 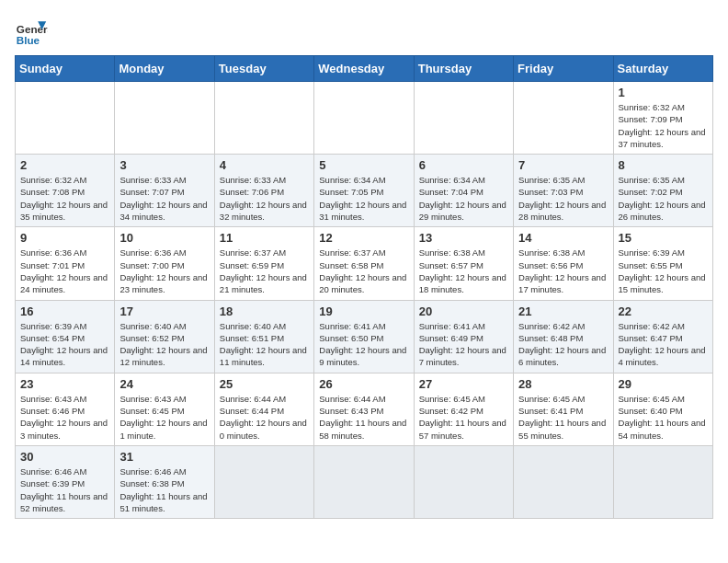 What do you see at coordinates (164, 489) in the screenshot?
I see `day-info: Sunrise: 6:46 AM Sunset: 6:38 PM Dayligh…` at bounding box center [164, 489].